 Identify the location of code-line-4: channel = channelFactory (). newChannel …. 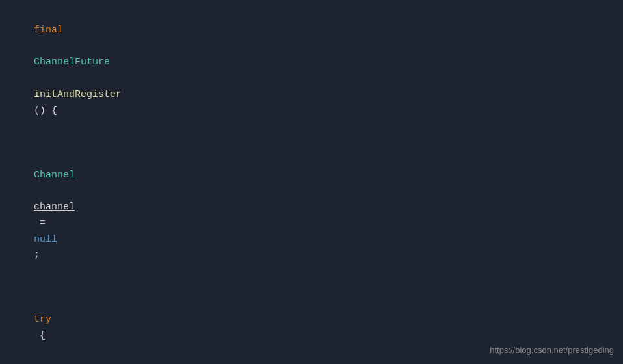
(312, 363).